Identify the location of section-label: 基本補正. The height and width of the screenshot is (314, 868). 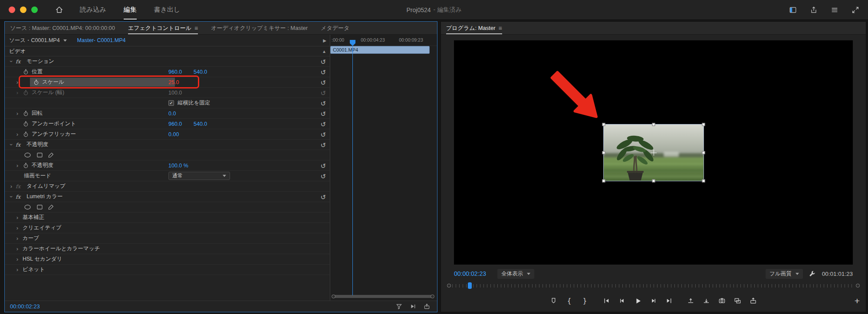
(33, 218).